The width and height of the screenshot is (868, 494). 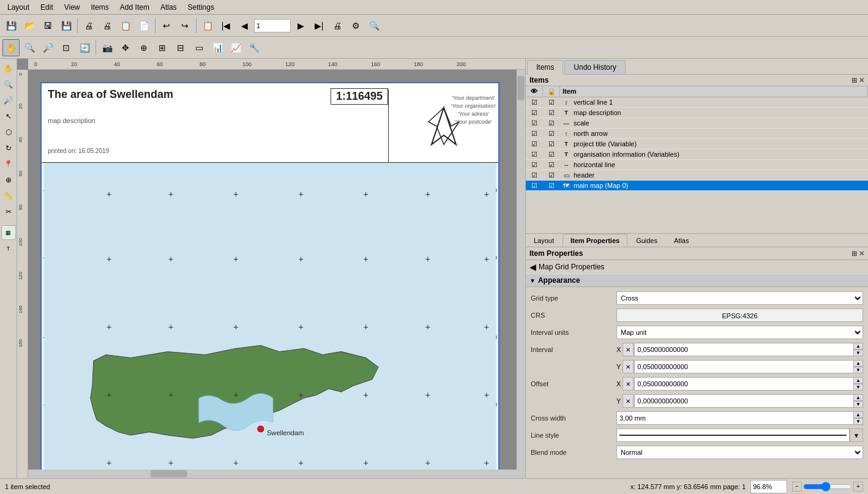 I want to click on props-tab-guides: Guides, so click(x=646, y=240).